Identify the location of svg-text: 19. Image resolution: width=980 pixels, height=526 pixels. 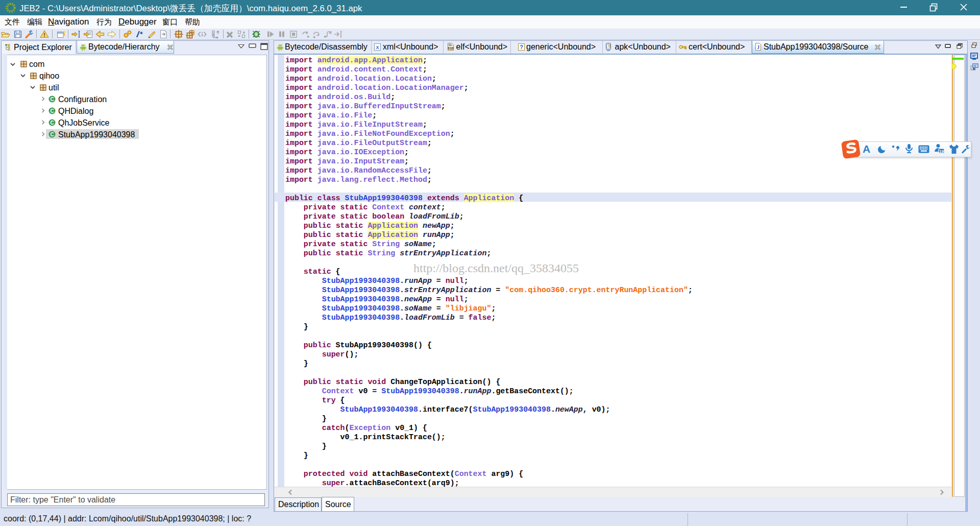
(941, 151).